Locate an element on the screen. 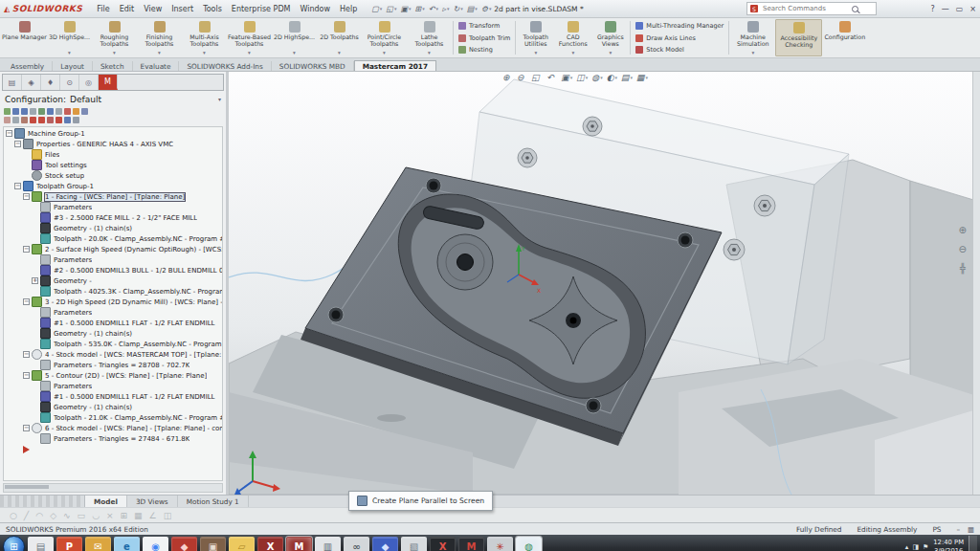 The height and width of the screenshot is (551, 980). new-icon: ▢▾ is located at coordinates (377, 10).